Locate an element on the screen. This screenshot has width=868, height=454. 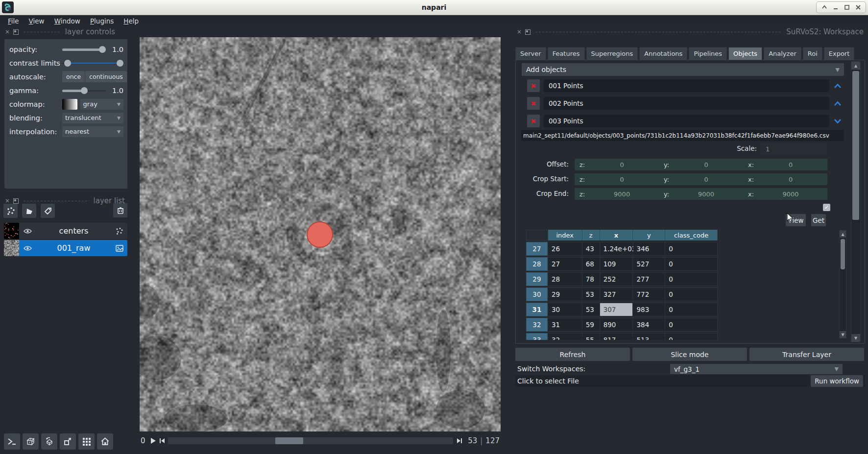
panel-scrollbar: ▲ ▼ is located at coordinates (856, 202).